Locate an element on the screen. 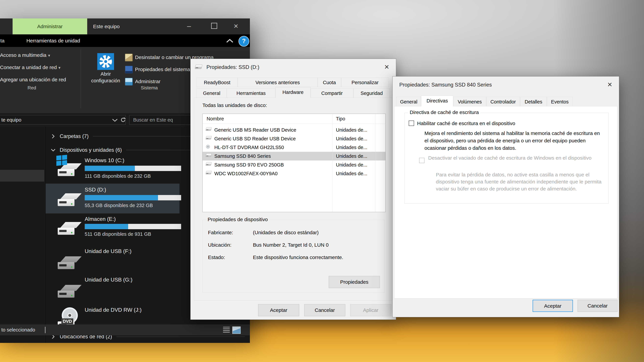 Image resolution: width=644 pixels, height=362 pixels. ribbon-tab-vista-fragment: ta is located at coordinates (2, 40).